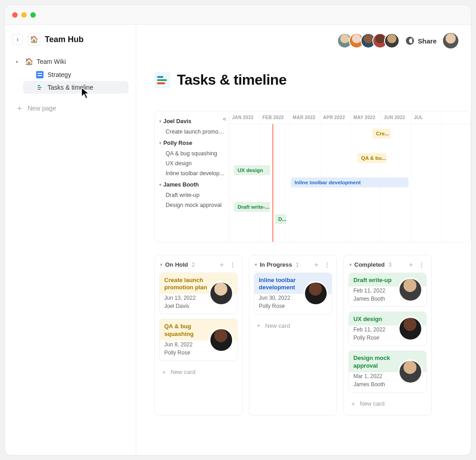 This screenshot has height=460, width=476. I want to click on tree-item-label: Tasks & timeline, so click(71, 87).